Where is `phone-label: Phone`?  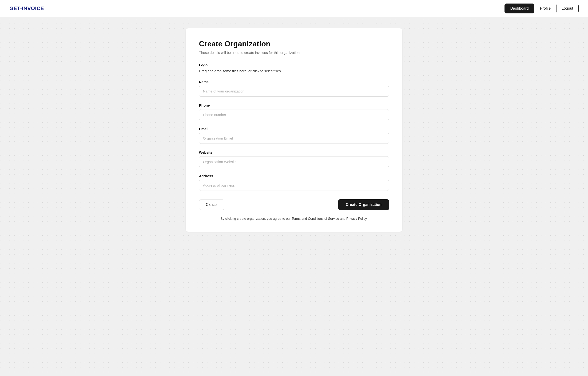
phone-label: Phone is located at coordinates (294, 105).